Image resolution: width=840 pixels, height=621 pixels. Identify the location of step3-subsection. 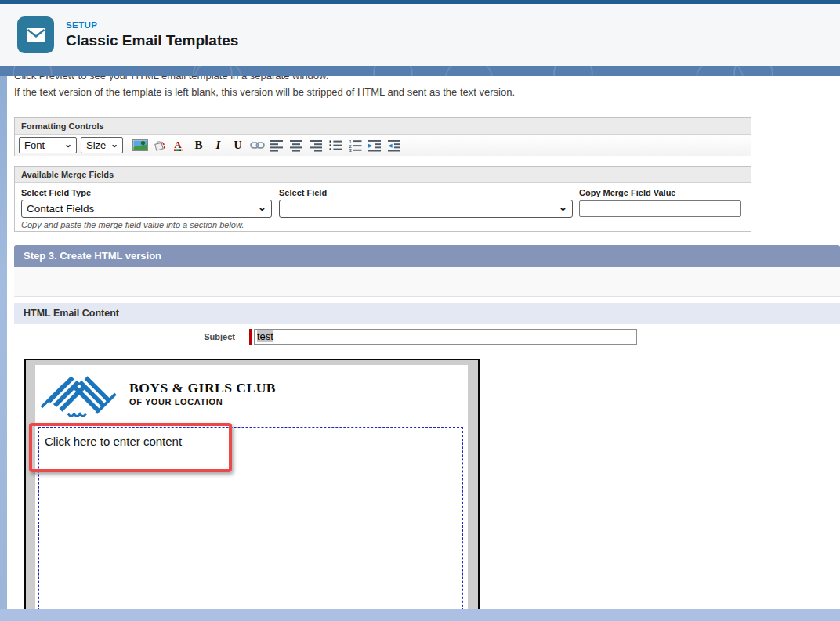
(427, 282).